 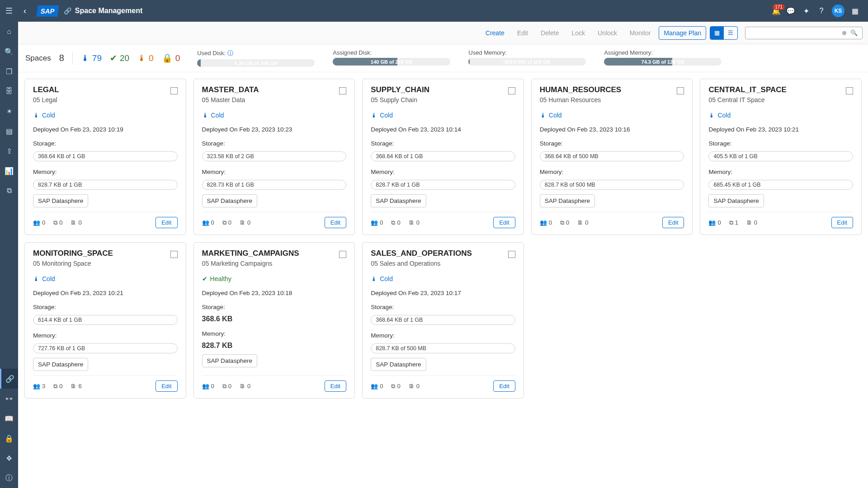 I want to click on page-title: Space Management, so click(x=108, y=11).